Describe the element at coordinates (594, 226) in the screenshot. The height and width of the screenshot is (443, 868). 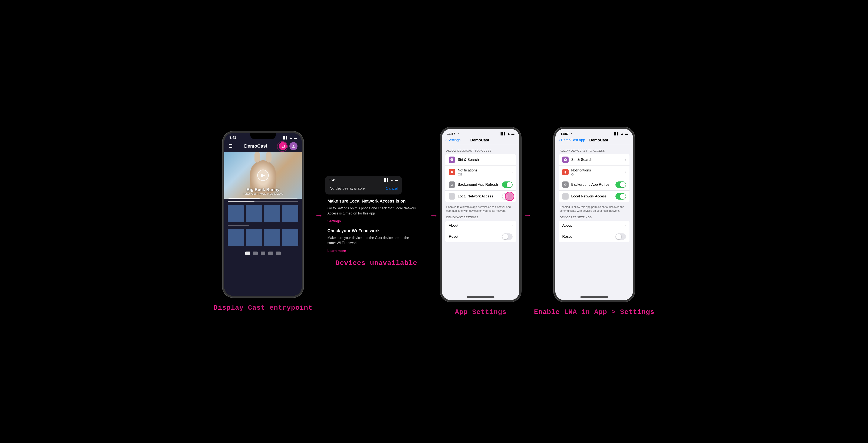
I see `ios-row-about-4: About ›` at that location.